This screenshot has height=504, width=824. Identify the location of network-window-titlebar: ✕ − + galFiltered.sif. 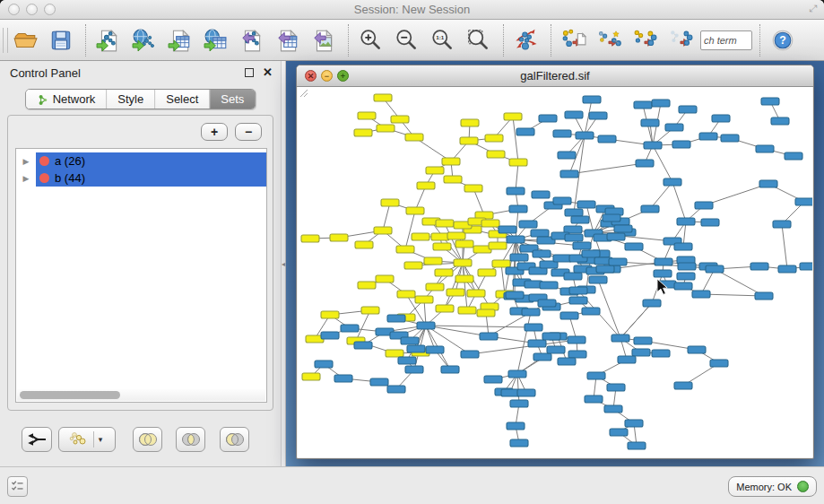
(555, 76).